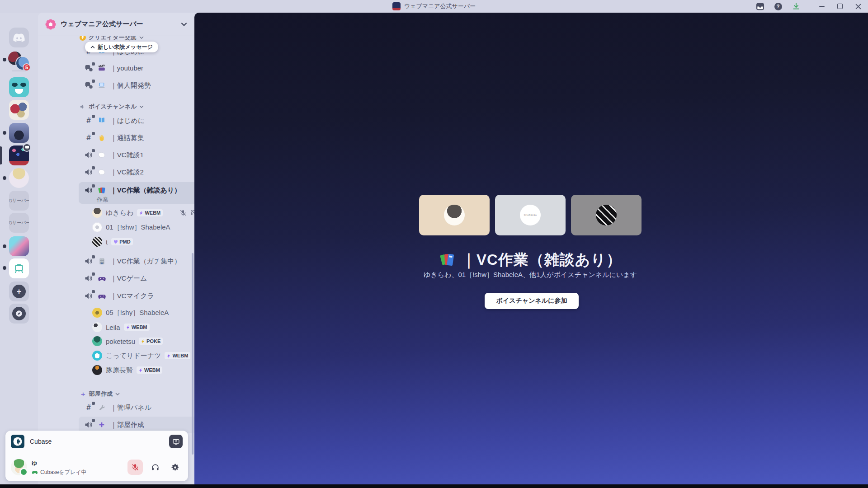 The width and height of the screenshot is (868, 488). What do you see at coordinates (97, 441) in the screenshot?
I see `activity-name: Cubase` at bounding box center [97, 441].